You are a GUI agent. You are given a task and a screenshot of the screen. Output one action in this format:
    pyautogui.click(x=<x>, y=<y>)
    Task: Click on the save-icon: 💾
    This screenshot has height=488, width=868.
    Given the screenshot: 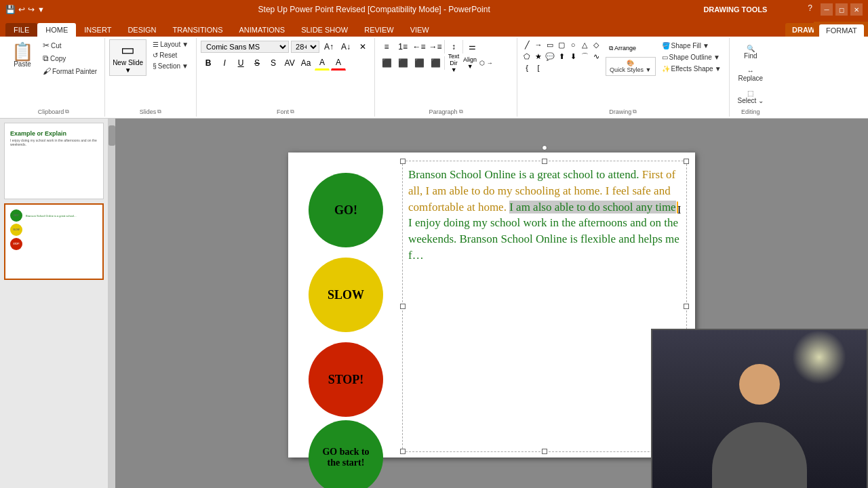 What is the action you would take?
    pyautogui.click(x=11, y=9)
    